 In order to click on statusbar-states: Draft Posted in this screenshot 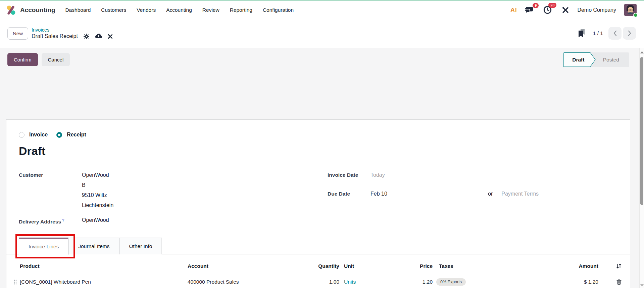, I will do `click(596, 60)`.